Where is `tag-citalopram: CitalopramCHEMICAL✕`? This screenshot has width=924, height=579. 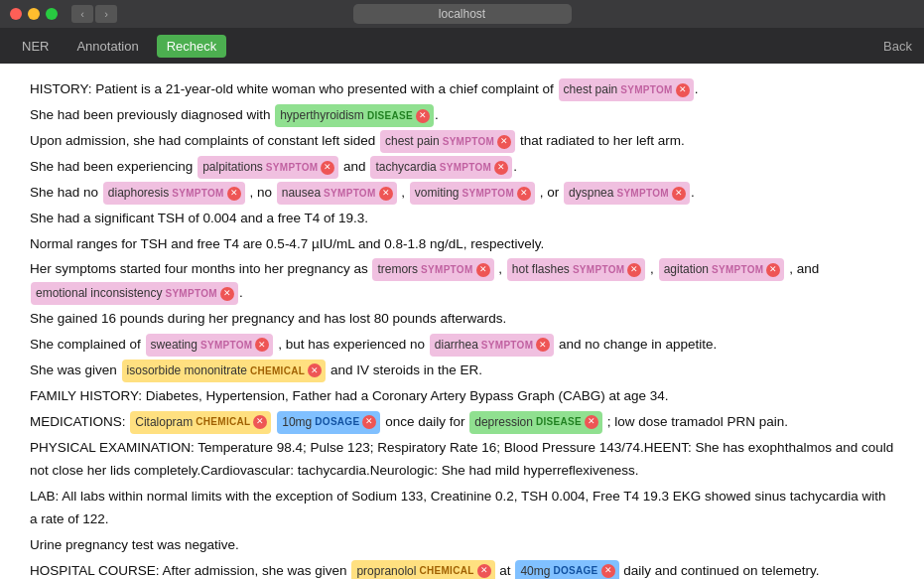
tag-citalopram: CitalopramCHEMICAL✕ is located at coordinates (200, 423).